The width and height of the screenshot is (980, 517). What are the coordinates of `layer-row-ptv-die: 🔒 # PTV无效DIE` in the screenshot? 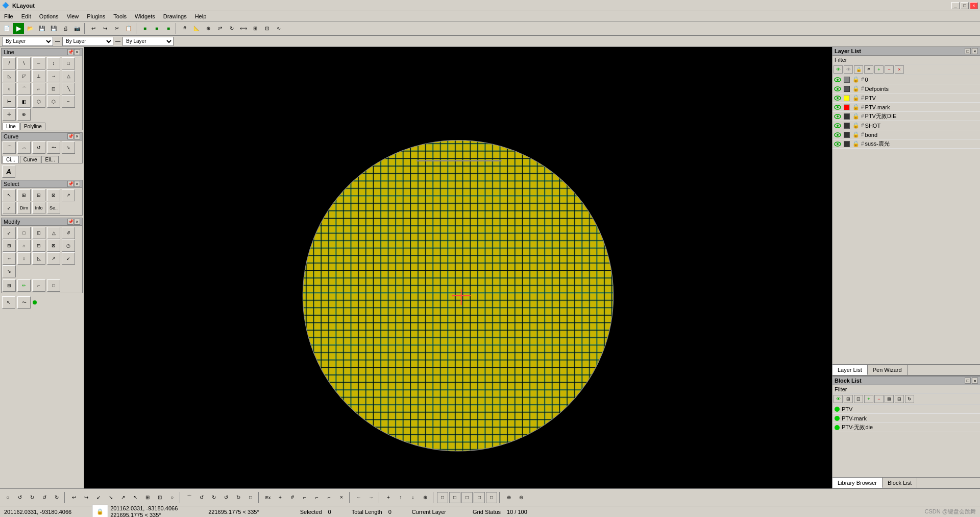 It's located at (906, 116).